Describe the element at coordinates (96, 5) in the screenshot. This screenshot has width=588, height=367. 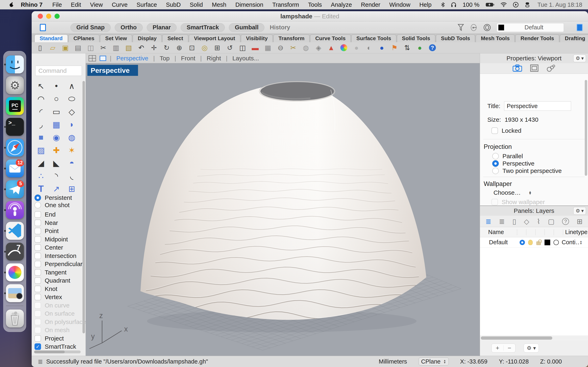
I see `menu-view: View` at that location.